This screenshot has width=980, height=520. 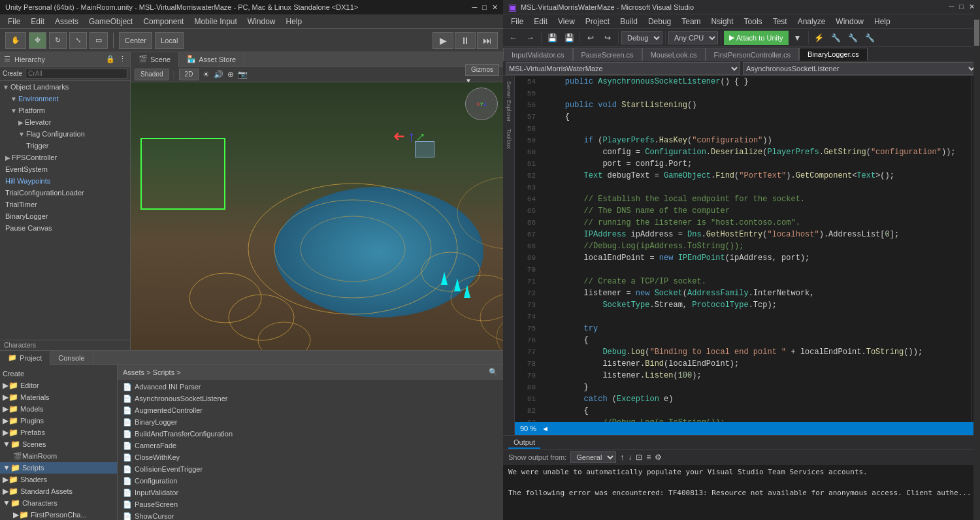 I want to click on p-item-prefabs: ▶📁 Prefabs, so click(x=59, y=432).